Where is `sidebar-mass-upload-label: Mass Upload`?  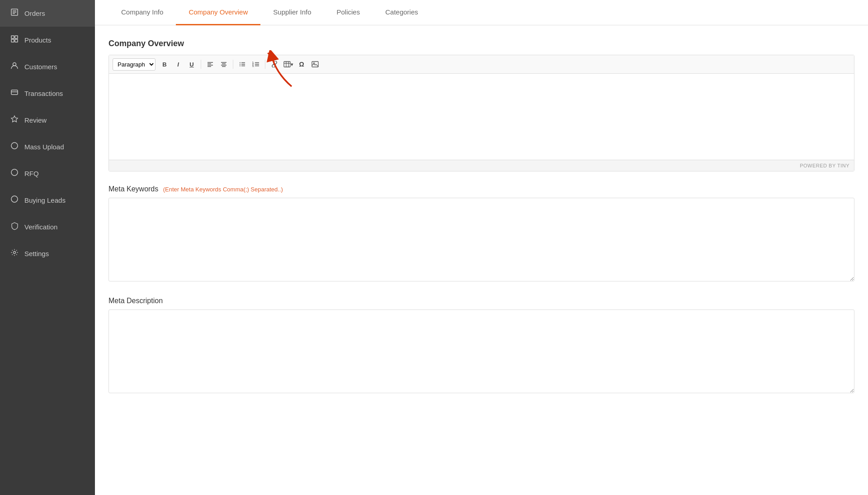 sidebar-mass-upload-label: Mass Upload is located at coordinates (44, 147).